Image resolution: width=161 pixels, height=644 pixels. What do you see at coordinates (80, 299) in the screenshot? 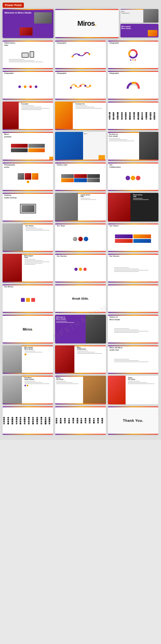
I see `slide-content: Break Slide.` at bounding box center [80, 299].